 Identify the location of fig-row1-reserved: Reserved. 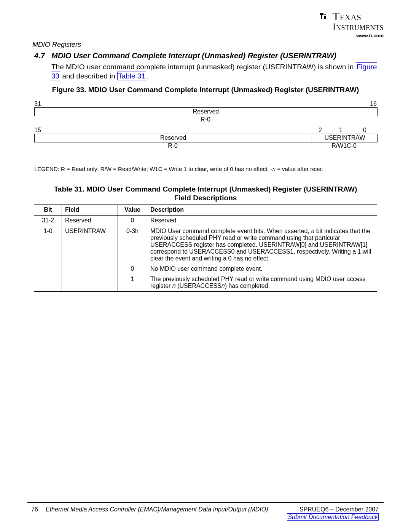
(206, 112).